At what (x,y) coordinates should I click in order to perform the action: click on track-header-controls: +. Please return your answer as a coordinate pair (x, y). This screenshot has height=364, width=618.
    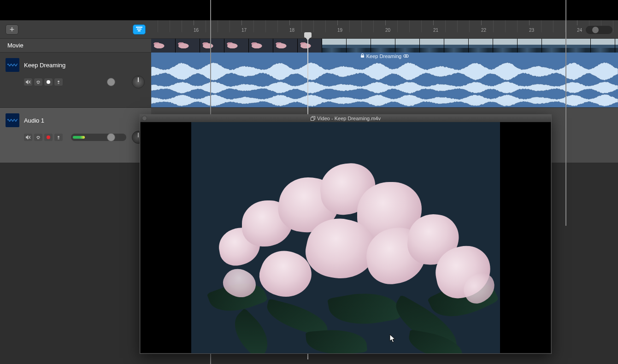
    Looking at the image, I should click on (76, 29).